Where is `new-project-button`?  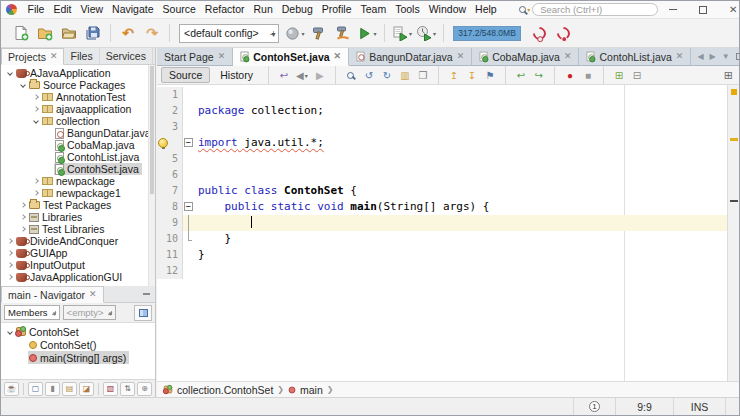
new-project-button is located at coordinates (45, 33).